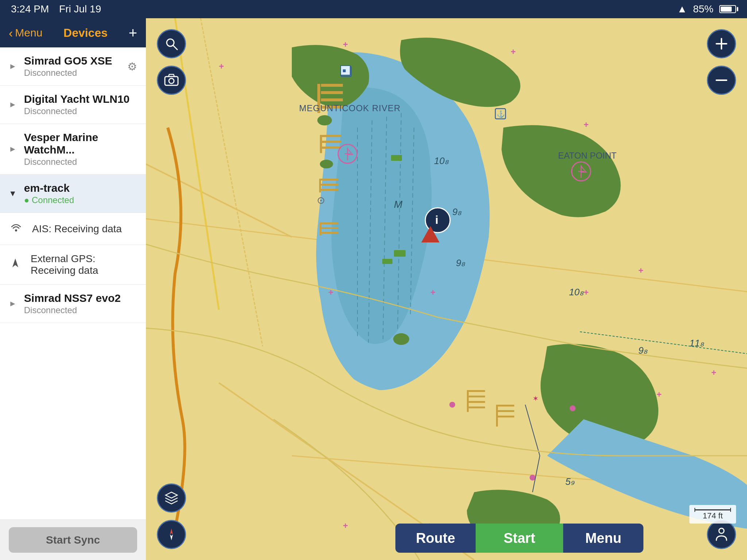  I want to click on scale-line, so click(713, 510).